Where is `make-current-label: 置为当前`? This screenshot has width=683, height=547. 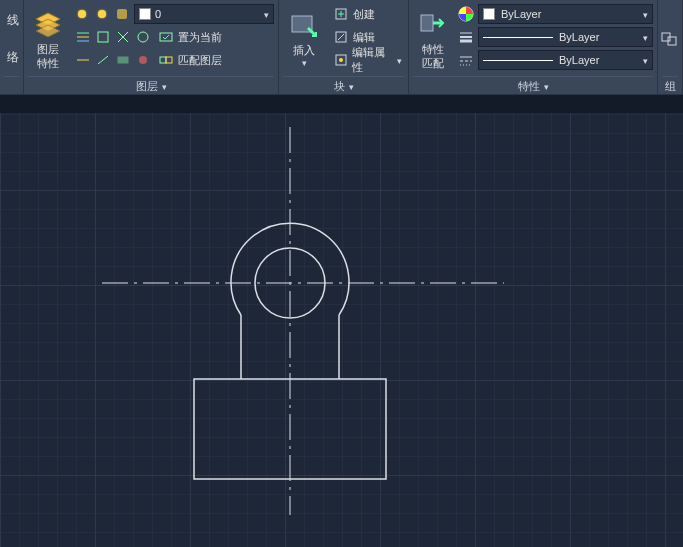
make-current-label: 置为当前 is located at coordinates (200, 38).